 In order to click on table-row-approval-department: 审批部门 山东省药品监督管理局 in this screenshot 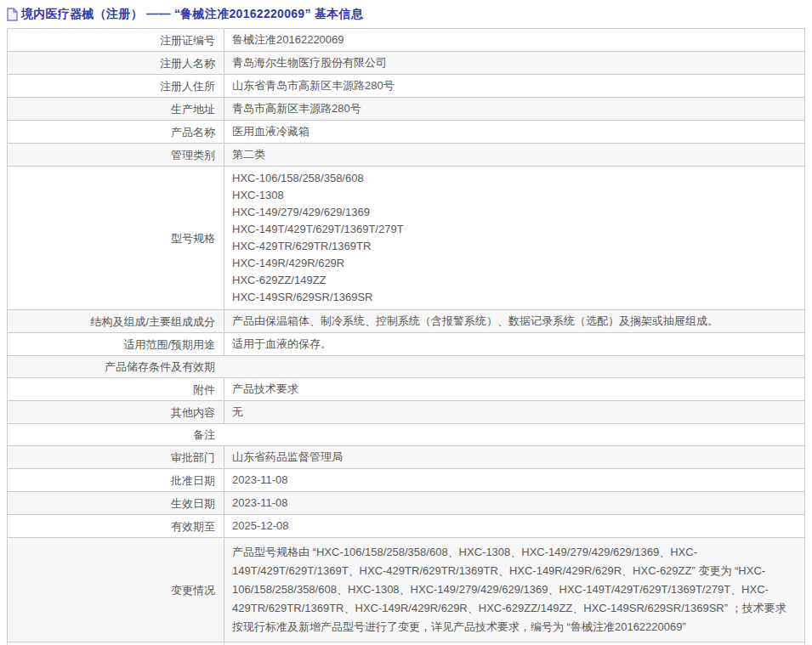, I will do `click(406, 457)`.